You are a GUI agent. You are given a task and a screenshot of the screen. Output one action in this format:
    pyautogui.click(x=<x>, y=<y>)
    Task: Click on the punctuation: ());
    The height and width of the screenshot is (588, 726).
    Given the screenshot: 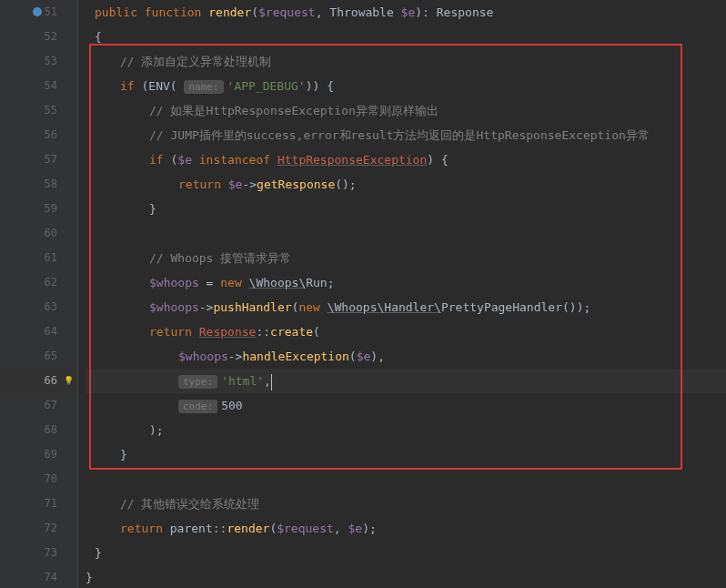 What is the action you would take?
    pyautogui.click(x=577, y=308)
    